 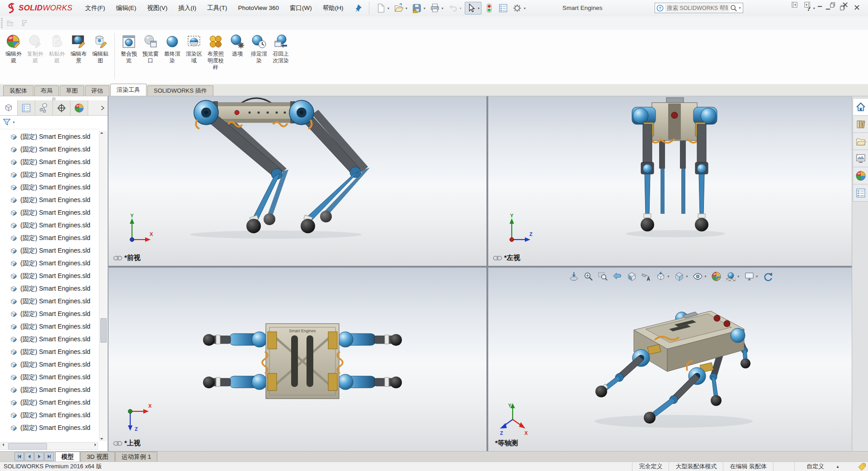 I want to click on close-button, so click(x=857, y=8).